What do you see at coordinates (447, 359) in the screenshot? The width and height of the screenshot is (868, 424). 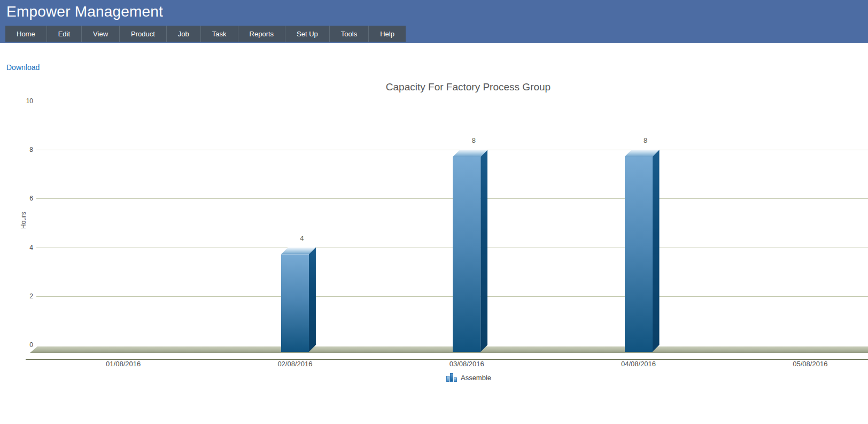 I see `chart-floor-edge` at bounding box center [447, 359].